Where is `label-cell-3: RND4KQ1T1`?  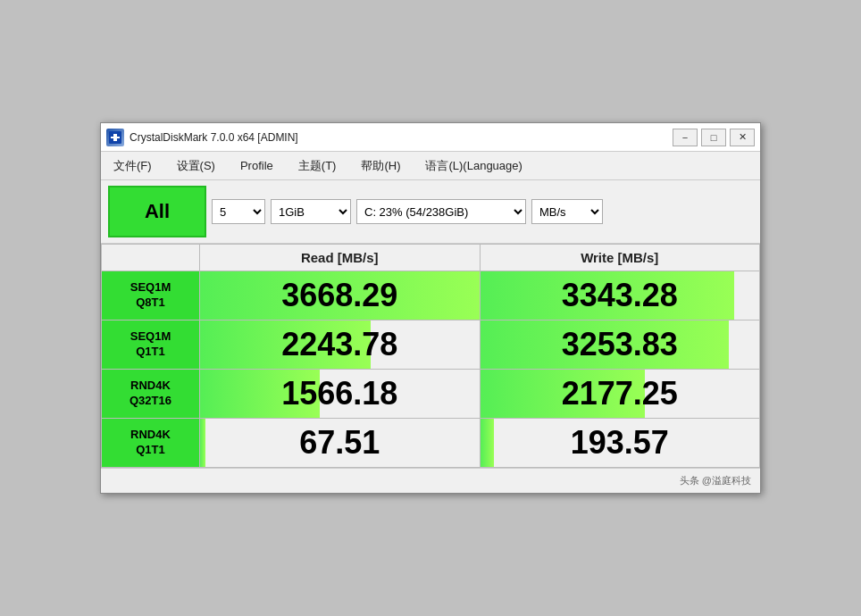
label-cell-3: RND4KQ1T1 is located at coordinates (151, 443).